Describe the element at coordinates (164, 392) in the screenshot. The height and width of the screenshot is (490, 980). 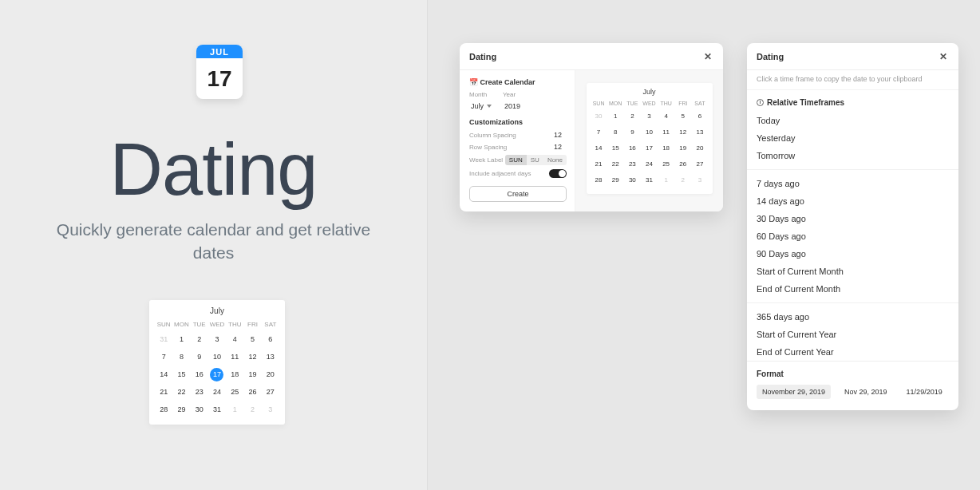
I see `calendar-day: 21` at that location.